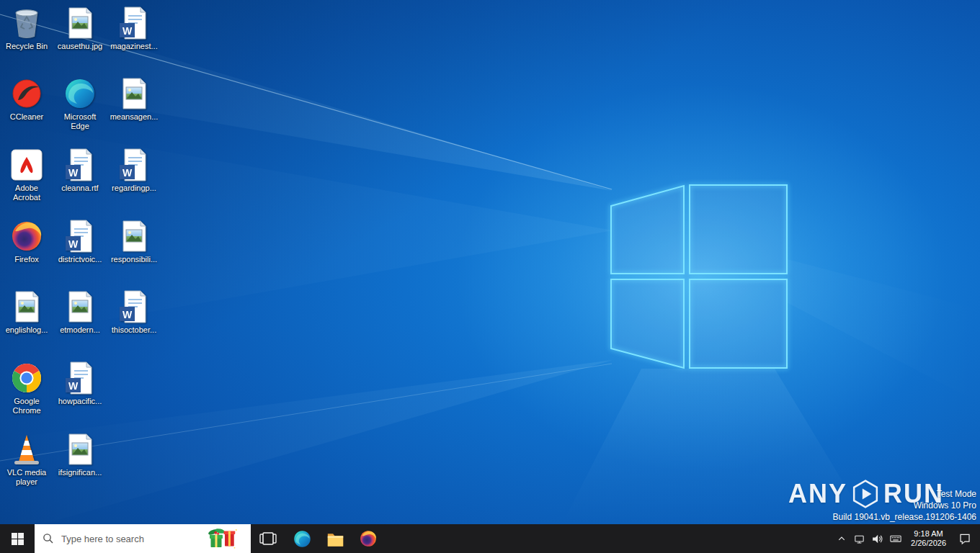 This screenshot has height=553, width=980. What do you see at coordinates (27, 449) in the screenshot?
I see `vlc-icon` at bounding box center [27, 449].